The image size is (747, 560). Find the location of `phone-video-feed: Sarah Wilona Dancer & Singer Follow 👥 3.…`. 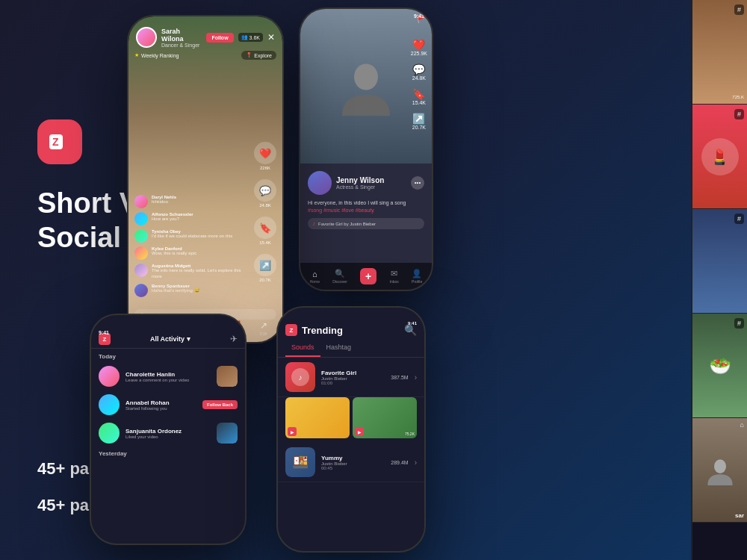

phone-video-feed: Sarah Wilona Dancer & Singer Follow 👥 3.… is located at coordinates (205, 179).